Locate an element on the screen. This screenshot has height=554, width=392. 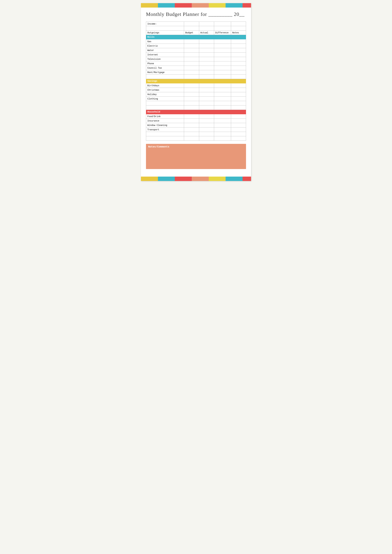
cell-tv-diff is located at coordinates (223, 59).